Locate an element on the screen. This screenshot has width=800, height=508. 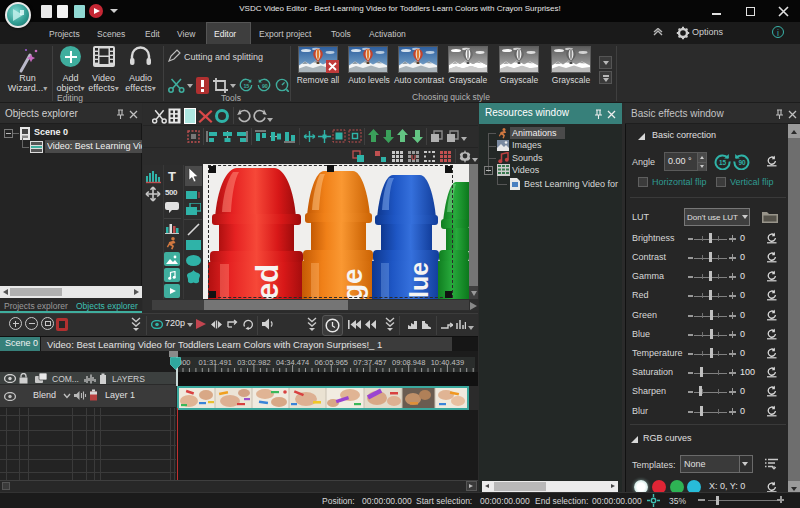
svg-text: 04:34.474 is located at coordinates (292, 362).